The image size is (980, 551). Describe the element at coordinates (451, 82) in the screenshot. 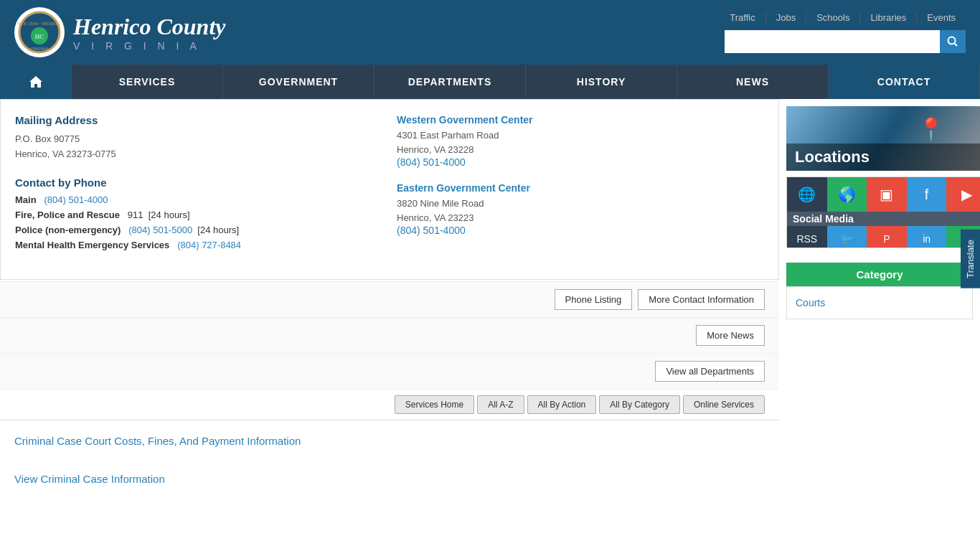

I see `nav-departments: DEPARTMENTS` at that location.